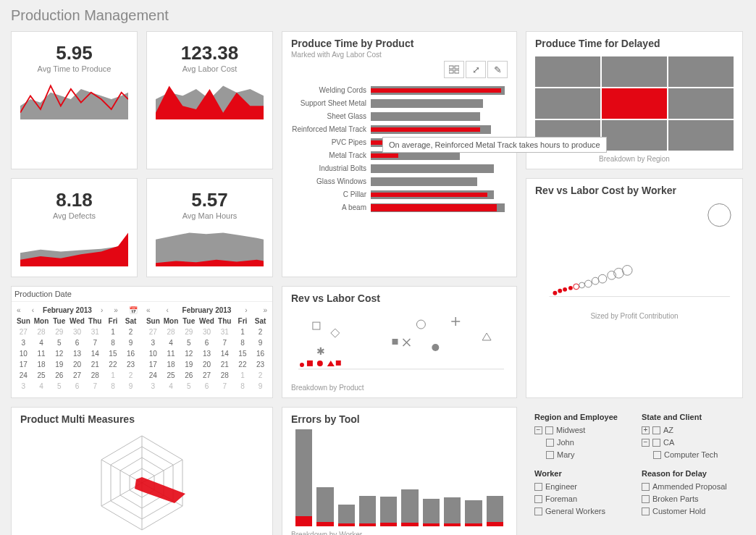 This screenshot has height=535, width=756. Describe the element at coordinates (634, 190) in the screenshot. I see `card-title: Rev vs Labor Cost by Worker` at that location.